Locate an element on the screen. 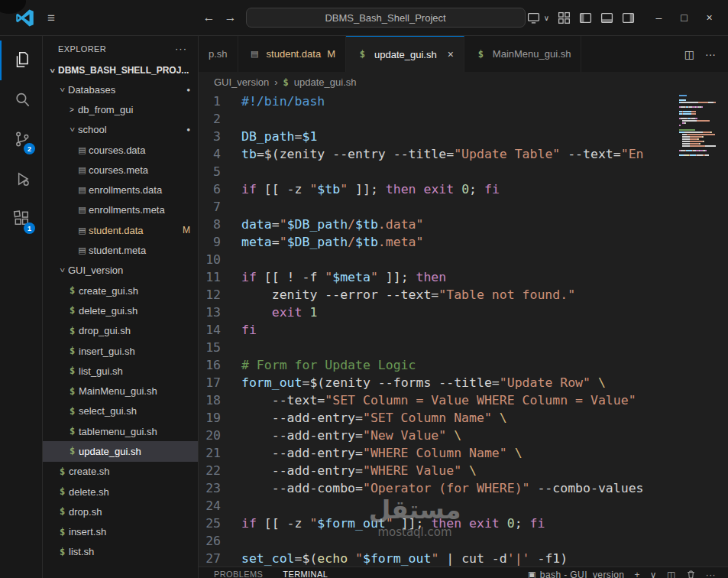 Image resolution: width=728 pixels, height=578 pixels. explorer-item-update_gui.sh: $update_gui.sh is located at coordinates (121, 451).